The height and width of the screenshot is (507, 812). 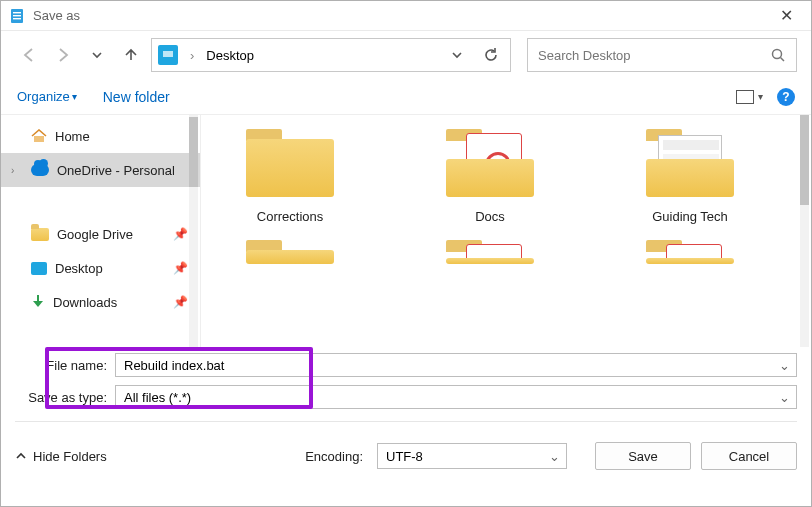 What do you see at coordinates (38, 302) in the screenshot?
I see `download-icon` at bounding box center [38, 302].